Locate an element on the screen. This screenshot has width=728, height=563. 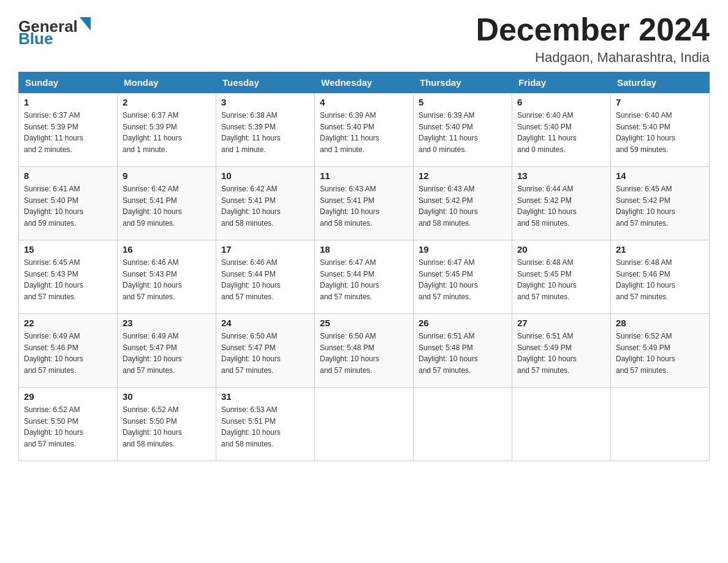
logo-area: General Blue is located at coordinates (55, 29).